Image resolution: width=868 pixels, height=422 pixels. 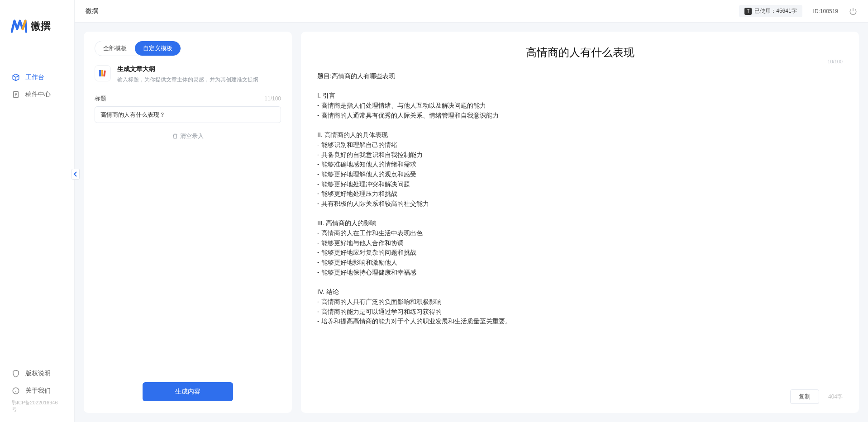 What do you see at coordinates (580, 52) in the screenshot?
I see `output-title: 高情商的人有什么表现` at bounding box center [580, 52].